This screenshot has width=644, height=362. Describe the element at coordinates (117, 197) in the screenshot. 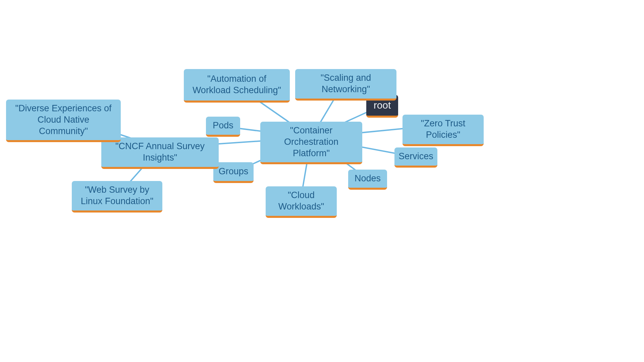

I see `node-web-survey-by-linux-foundation: "Web Survey by Linux Foundation"` at that location.